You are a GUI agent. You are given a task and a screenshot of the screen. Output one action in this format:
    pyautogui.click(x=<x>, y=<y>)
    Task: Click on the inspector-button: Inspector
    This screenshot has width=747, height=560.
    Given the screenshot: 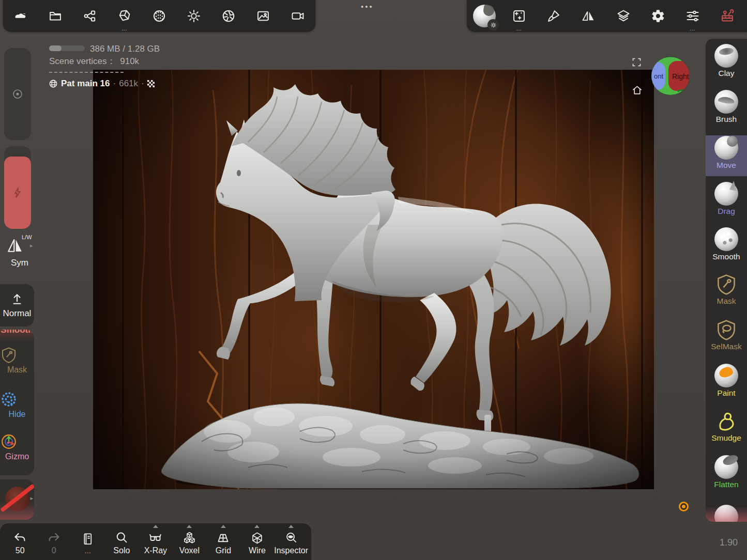 What is the action you would take?
    pyautogui.click(x=291, y=541)
    